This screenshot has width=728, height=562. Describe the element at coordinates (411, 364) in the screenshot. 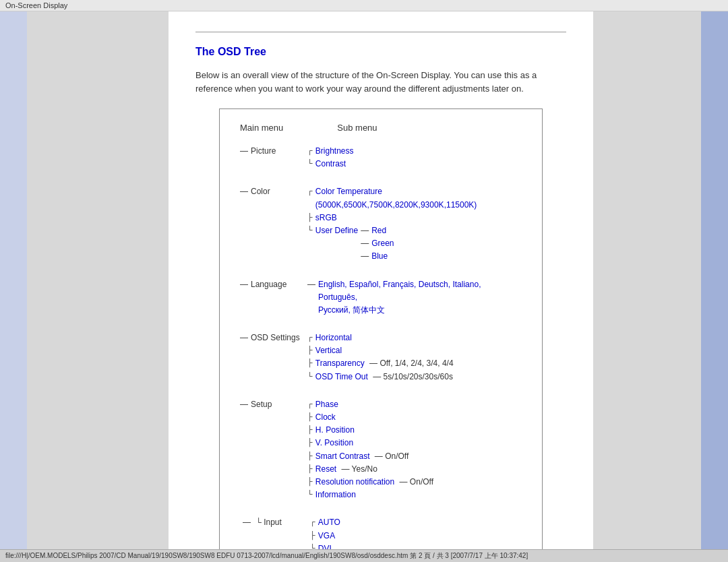

I see `transparency-options: — Off, 1/4, 2/4, 3/4, 4/4` at that location.